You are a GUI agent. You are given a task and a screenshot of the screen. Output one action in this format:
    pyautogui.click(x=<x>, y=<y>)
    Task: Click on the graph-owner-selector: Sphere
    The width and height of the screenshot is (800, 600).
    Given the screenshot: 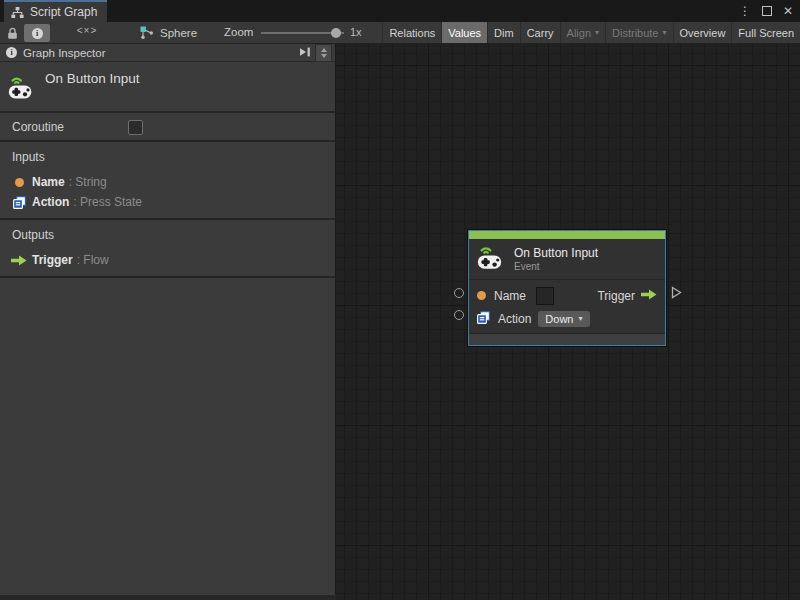 What is the action you would take?
    pyautogui.click(x=168, y=33)
    